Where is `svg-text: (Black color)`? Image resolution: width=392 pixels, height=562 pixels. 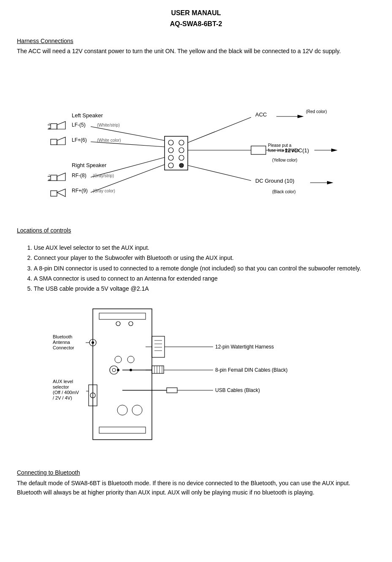 svg-text: (Black color) is located at coordinates (284, 192).